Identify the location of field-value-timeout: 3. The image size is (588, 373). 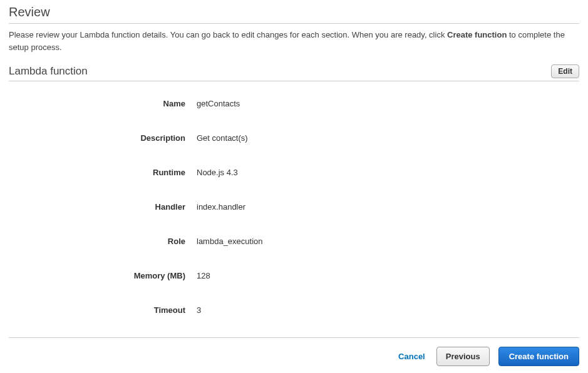
(199, 310).